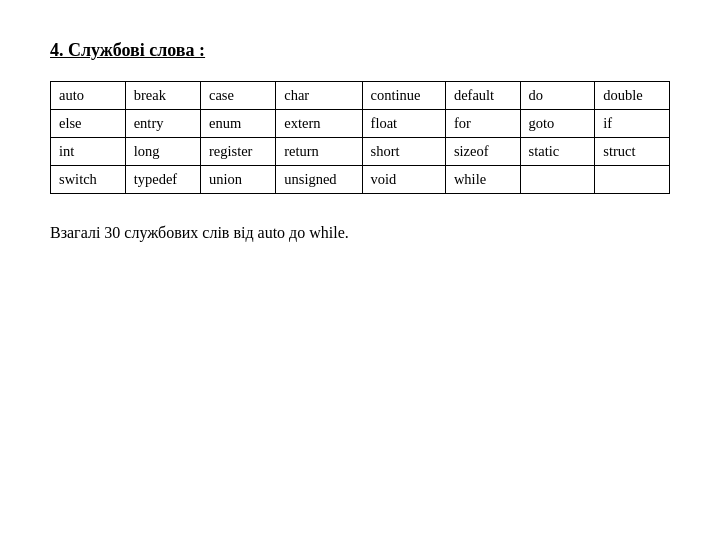 The height and width of the screenshot is (540, 720). What do you see at coordinates (558, 152) in the screenshot?
I see `table-cell: static` at bounding box center [558, 152].